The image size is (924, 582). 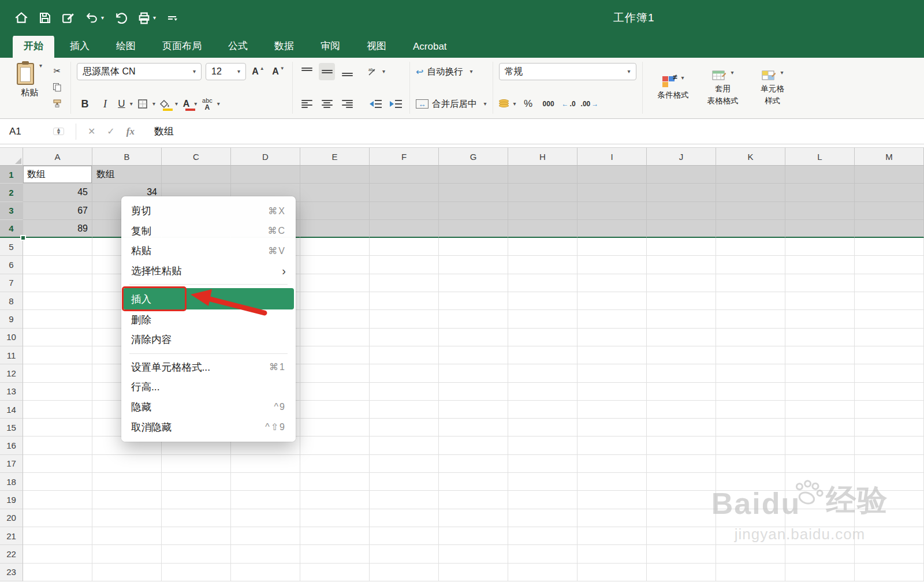 I want to click on row-header-20: 20, so click(x=12, y=518).